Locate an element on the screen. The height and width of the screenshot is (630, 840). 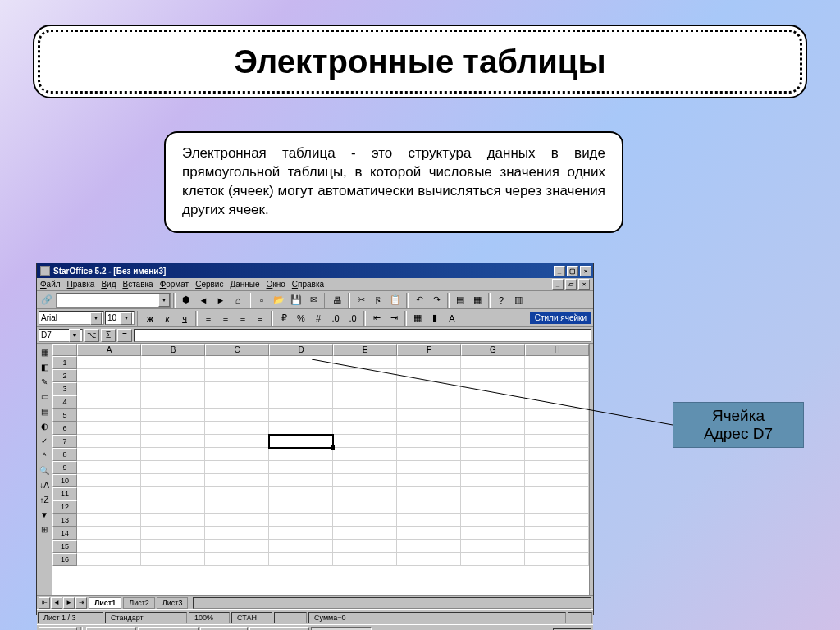
status-page-style: Стандарт is located at coordinates (146, 618).